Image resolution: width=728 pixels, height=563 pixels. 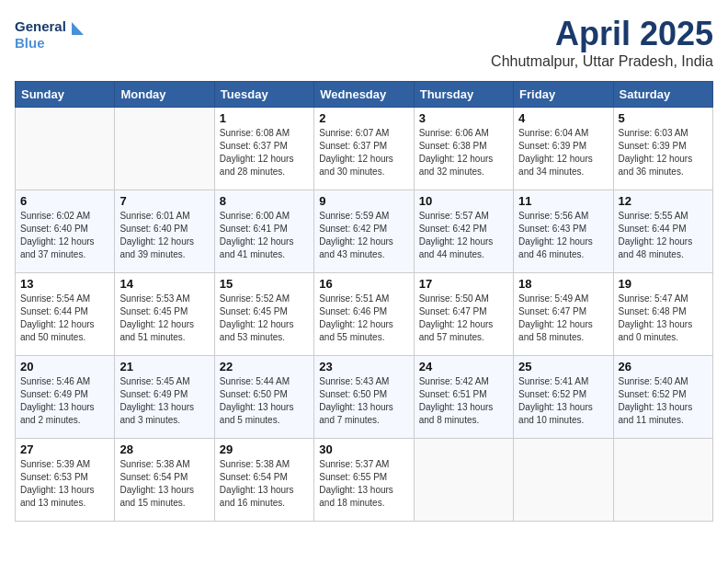 What do you see at coordinates (563, 201) in the screenshot?
I see `day-number: 11` at bounding box center [563, 201].